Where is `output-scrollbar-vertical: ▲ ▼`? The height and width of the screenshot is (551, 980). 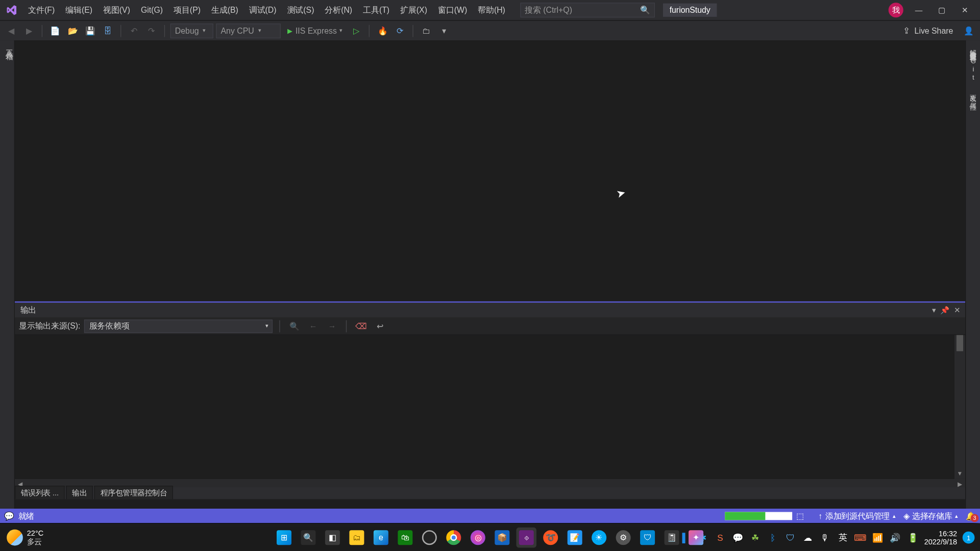
output-scrollbar-vertical: ▲ ▼ is located at coordinates (960, 407).